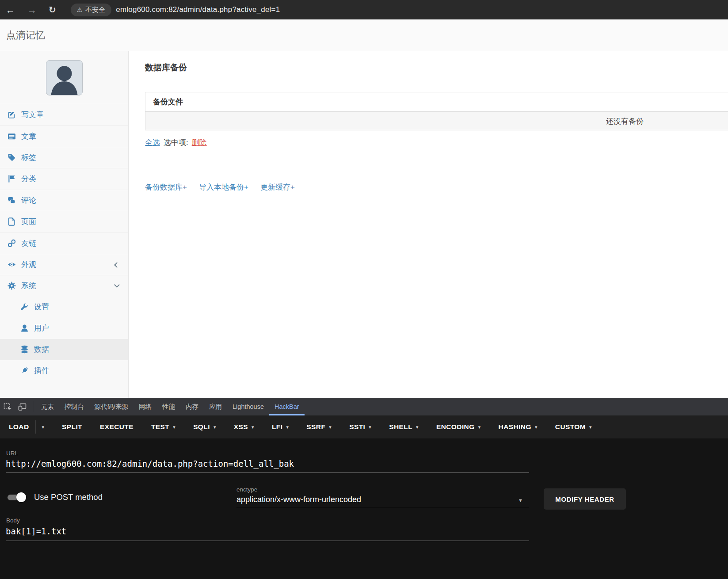 The width and height of the screenshot is (728, 579). Describe the element at coordinates (515, 427) in the screenshot. I see `menu-label: HASHING` at that location.